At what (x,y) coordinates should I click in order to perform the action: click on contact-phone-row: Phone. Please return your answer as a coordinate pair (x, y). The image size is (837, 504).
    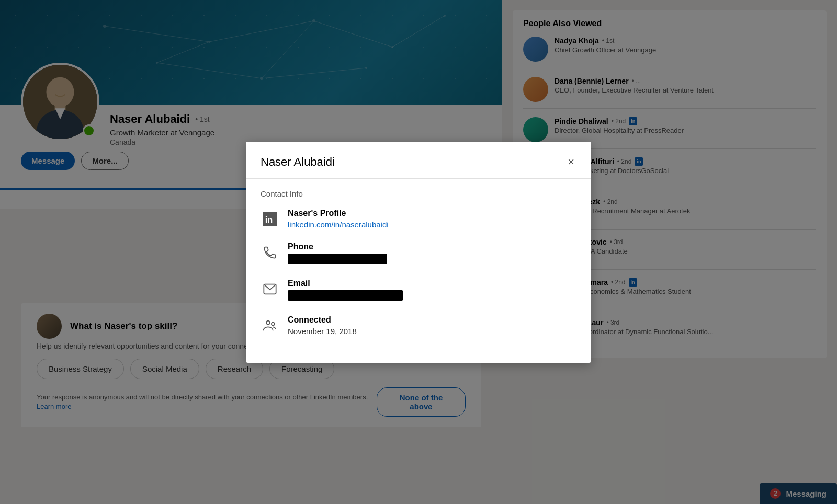
    Looking at the image, I should click on (418, 254).